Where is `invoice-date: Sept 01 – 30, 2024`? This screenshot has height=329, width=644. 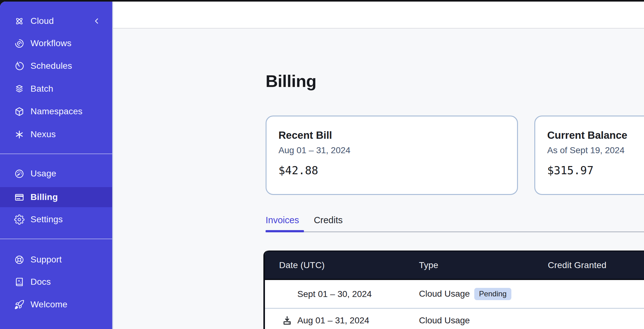
invoice-date: Sept 01 – 30, 2024 is located at coordinates (334, 294).